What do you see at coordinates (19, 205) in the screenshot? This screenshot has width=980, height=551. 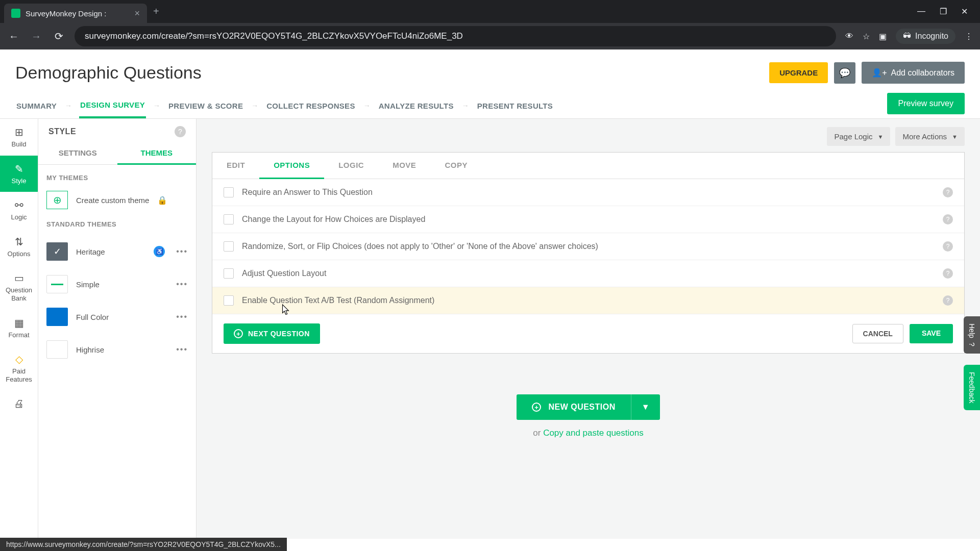 I see `logic-icon: ⚯` at bounding box center [19, 205].